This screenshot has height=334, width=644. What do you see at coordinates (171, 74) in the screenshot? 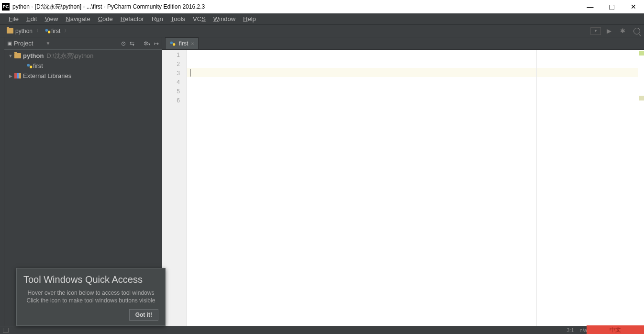
I see `line-number: 3` at bounding box center [171, 74].